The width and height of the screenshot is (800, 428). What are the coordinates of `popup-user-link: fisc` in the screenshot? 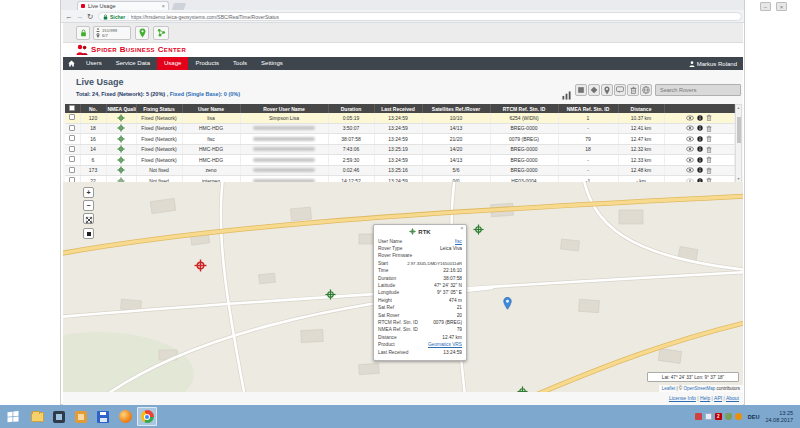 It's located at (458, 242).